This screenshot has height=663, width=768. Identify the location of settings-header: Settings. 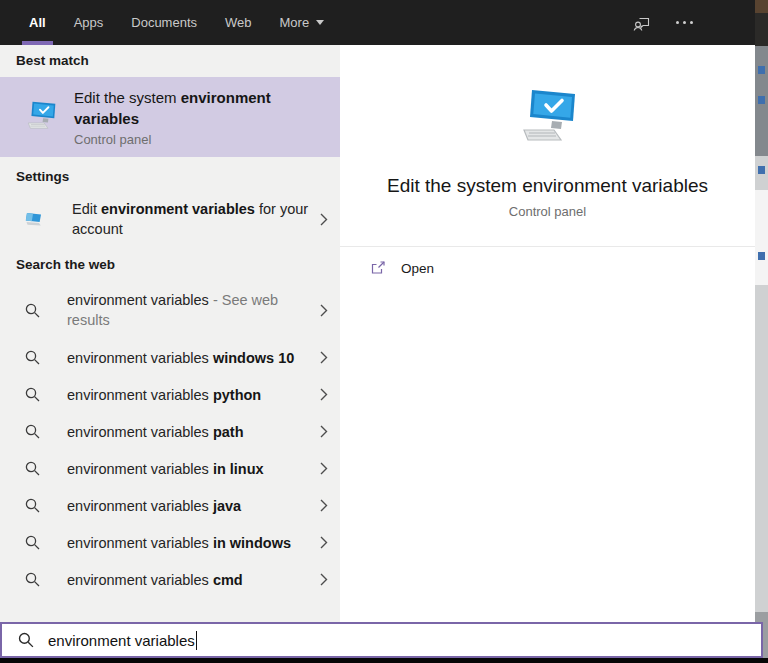
(170, 175).